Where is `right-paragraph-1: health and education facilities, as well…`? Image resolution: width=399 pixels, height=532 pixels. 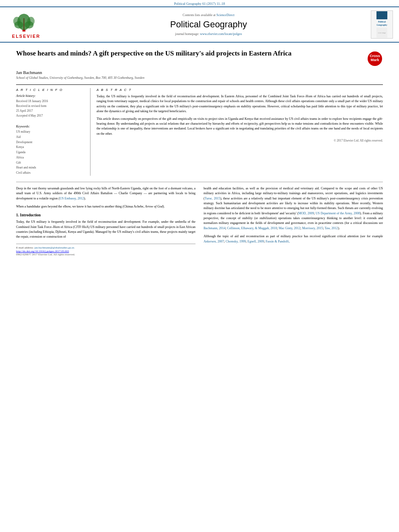
right-paragraph-1: health and education facilities, as well… is located at coordinates (293, 209).